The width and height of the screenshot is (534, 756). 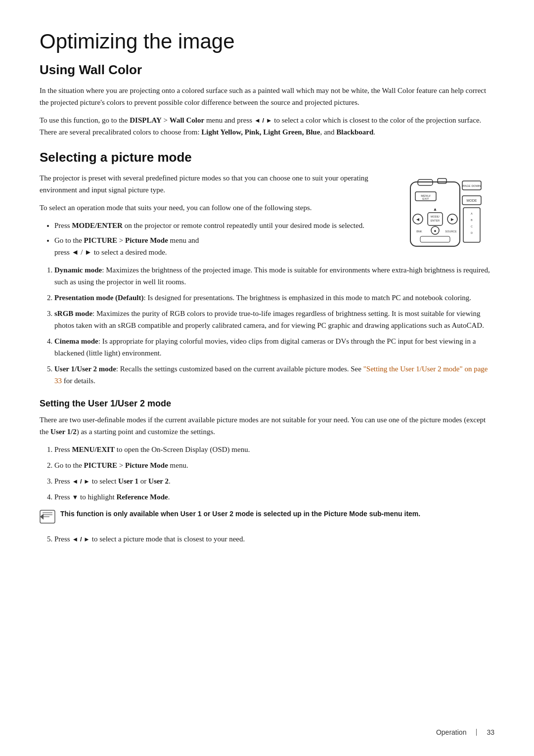 What do you see at coordinates (63, 449) in the screenshot?
I see `step1-start: Press` at bounding box center [63, 449].